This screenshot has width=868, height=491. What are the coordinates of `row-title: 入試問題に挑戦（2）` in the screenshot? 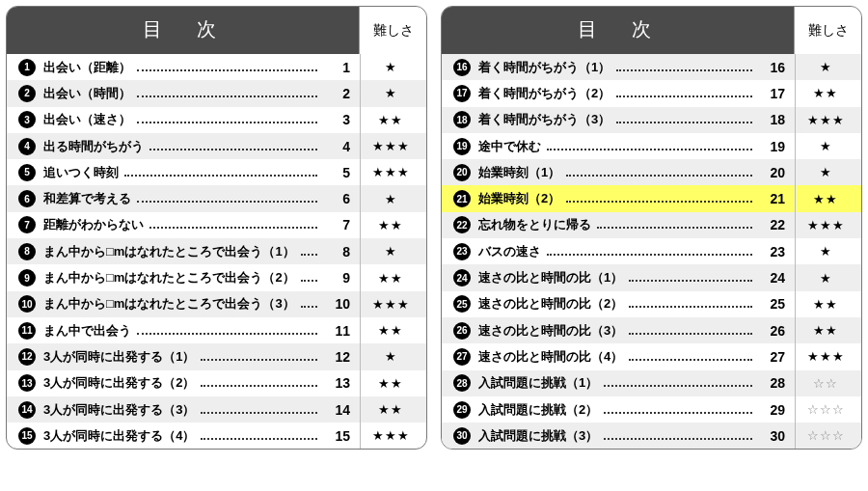 It's located at (538, 410).